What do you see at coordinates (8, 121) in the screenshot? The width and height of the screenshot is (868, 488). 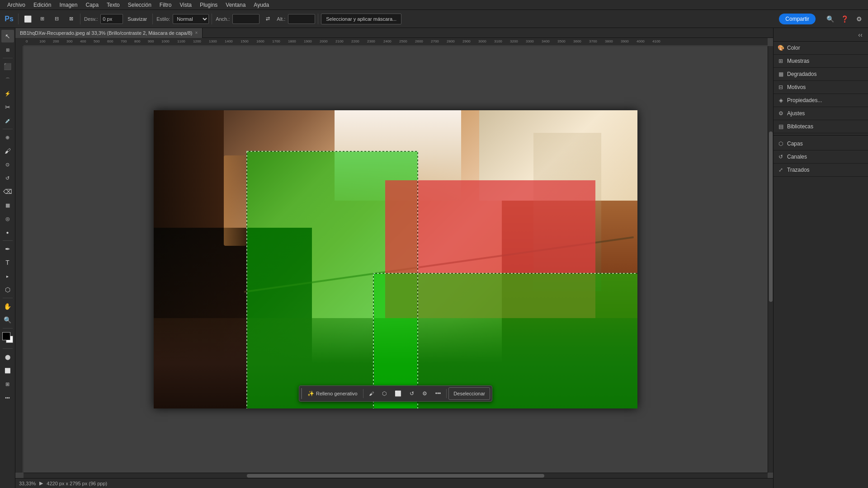 I see `tool-eyedropper: 💉` at bounding box center [8, 121].